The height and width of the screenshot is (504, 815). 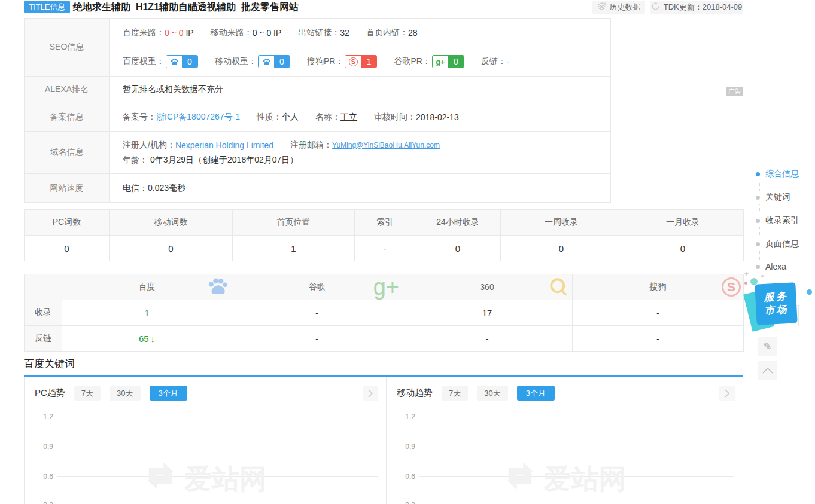 I want to click on service-market-button: 服务 市场, so click(x=776, y=304).